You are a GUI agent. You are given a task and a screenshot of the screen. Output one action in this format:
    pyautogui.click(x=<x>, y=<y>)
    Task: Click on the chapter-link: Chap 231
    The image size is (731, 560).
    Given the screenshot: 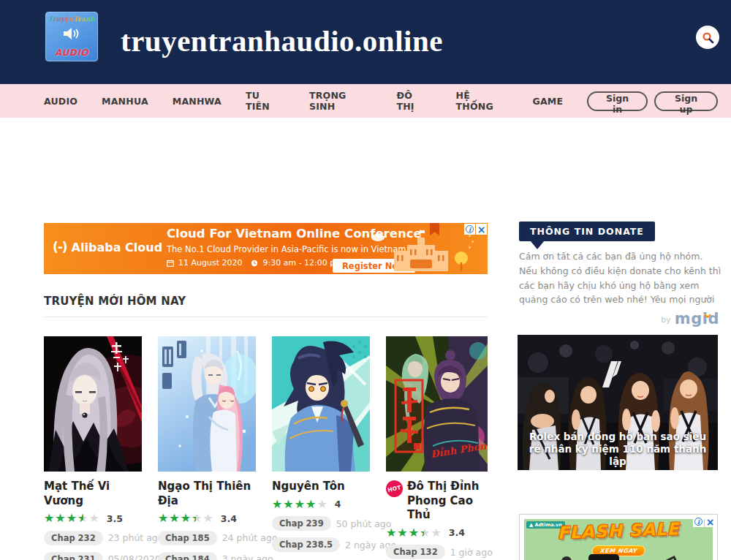 What is the action you would take?
    pyautogui.click(x=73, y=556)
    